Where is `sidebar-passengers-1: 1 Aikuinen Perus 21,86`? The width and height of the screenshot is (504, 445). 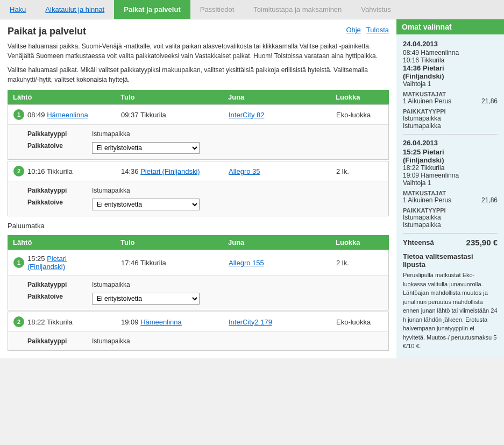
sidebar-passengers-1: 1 Aikuinen Perus 21,86 is located at coordinates (450, 101).